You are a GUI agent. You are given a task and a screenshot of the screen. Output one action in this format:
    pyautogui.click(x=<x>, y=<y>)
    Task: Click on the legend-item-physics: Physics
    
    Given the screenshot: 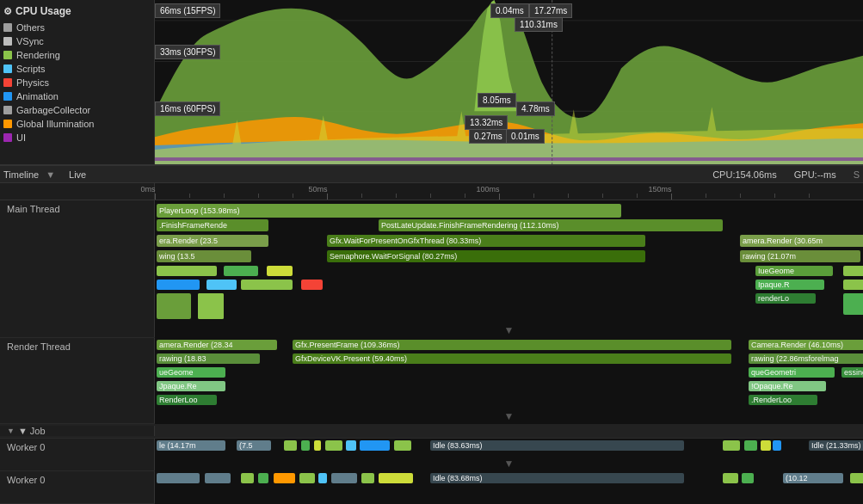 What is the action you would take?
    pyautogui.click(x=77, y=83)
    